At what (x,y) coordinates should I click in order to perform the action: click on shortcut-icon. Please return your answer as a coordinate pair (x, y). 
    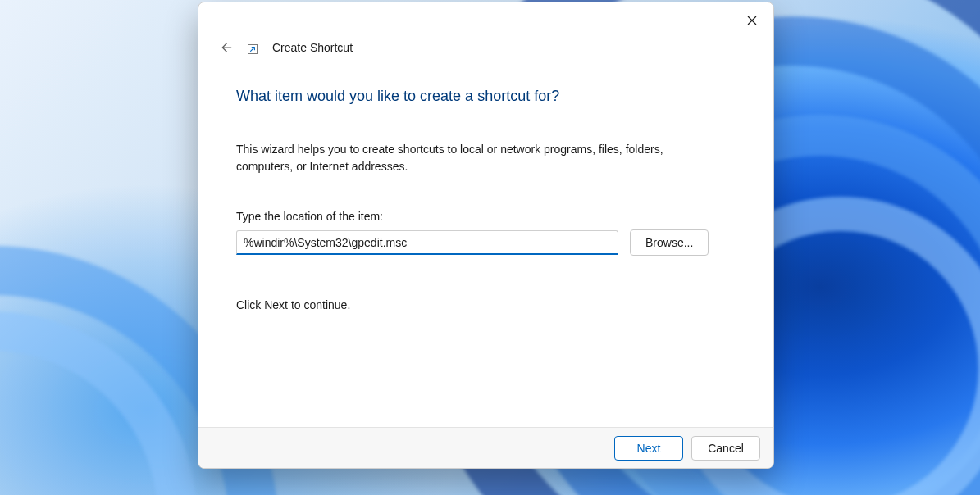
    Looking at the image, I should click on (254, 48).